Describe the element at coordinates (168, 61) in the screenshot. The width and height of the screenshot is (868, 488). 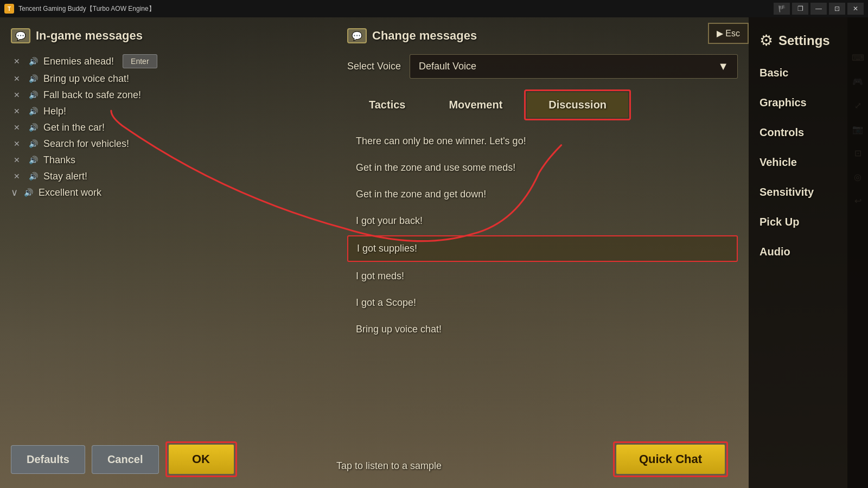
I see `list-item: ✕ 🔊 Enemies ahead! Enter` at that location.